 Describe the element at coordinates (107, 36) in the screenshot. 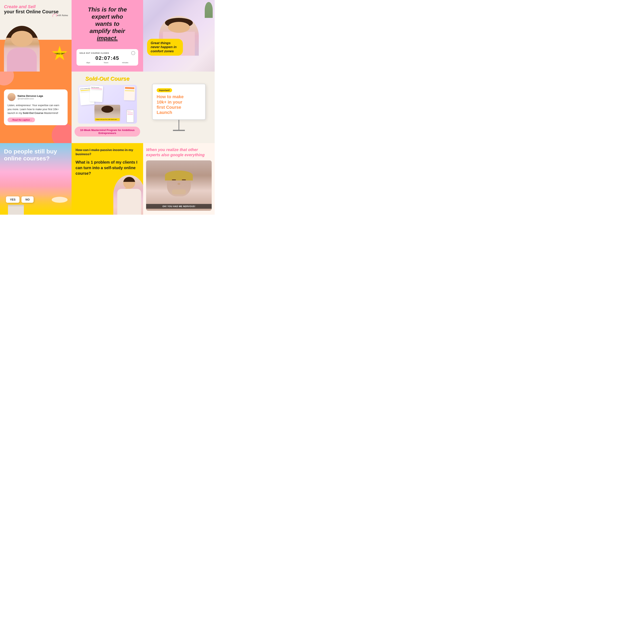

I see `cell-expert-impact: This is for theexpert whowants toamplify…` at that location.